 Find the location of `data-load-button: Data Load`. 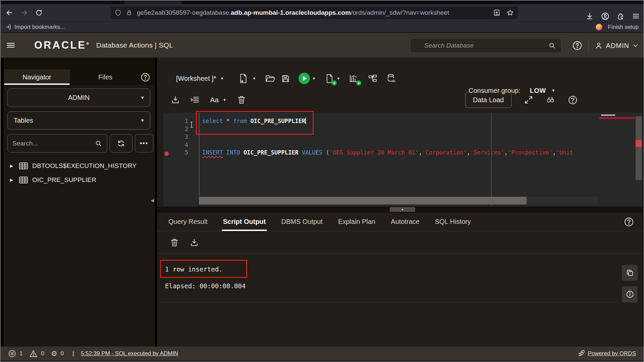

data-load-button: Data Load is located at coordinates (488, 100).